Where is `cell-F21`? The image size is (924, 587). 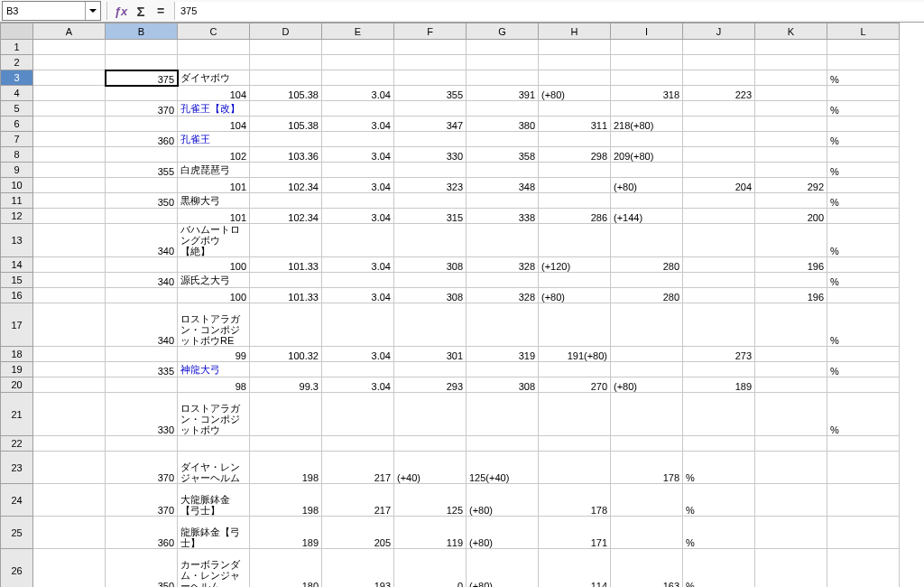
cell-F21 is located at coordinates (430, 415).